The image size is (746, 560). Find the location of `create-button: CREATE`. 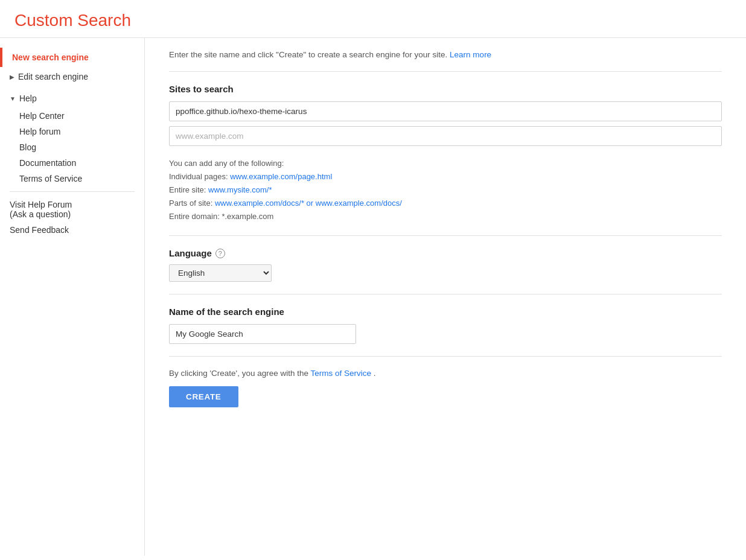

create-button: CREATE is located at coordinates (204, 397).